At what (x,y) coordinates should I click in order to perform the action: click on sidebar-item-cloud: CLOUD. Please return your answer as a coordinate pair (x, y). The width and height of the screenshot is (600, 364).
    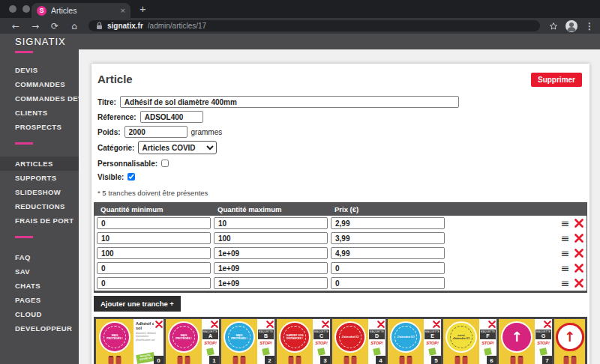
    Looking at the image, I should click on (39, 315).